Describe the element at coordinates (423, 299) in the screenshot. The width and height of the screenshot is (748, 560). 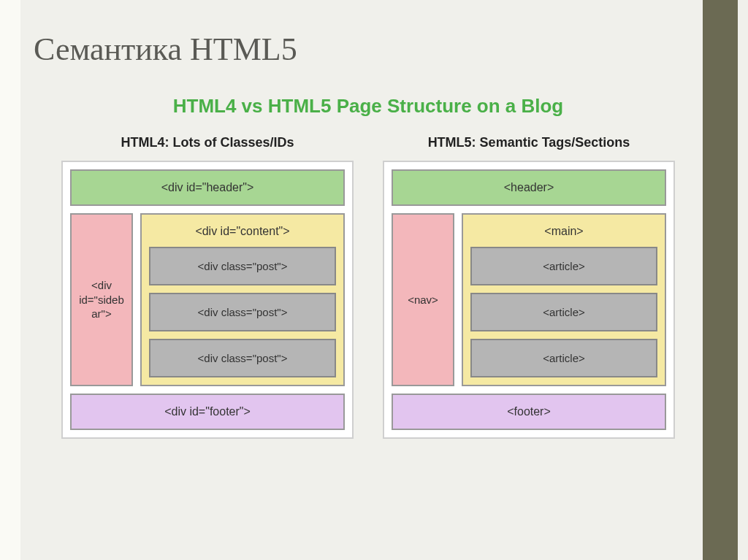
I see `html5-nav-box: <nav>` at that location.